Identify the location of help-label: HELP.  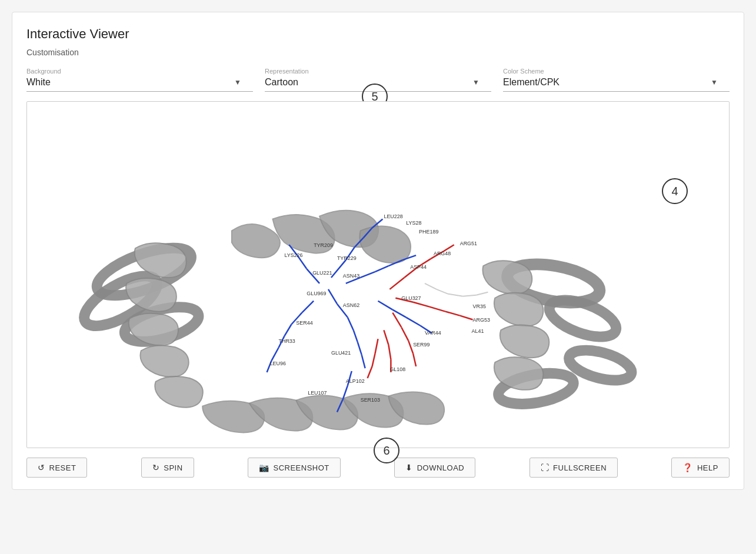
(708, 468).